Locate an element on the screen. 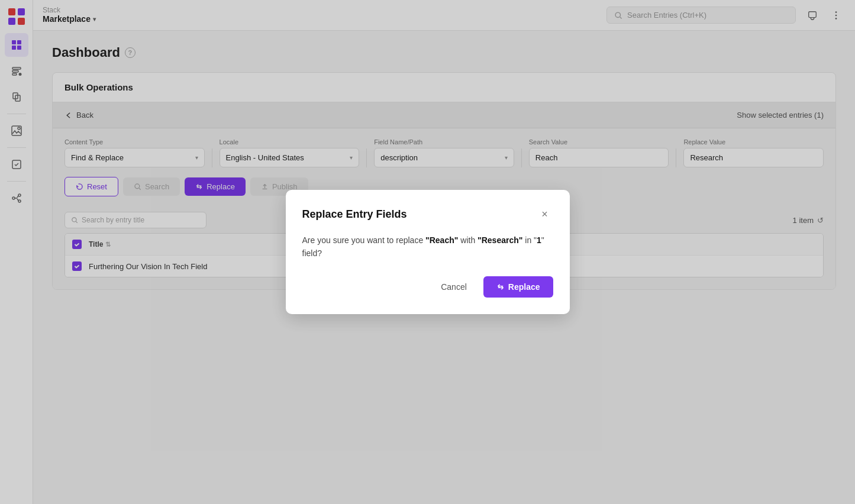  modal-title: Replace Entry Fields is located at coordinates (355, 214).